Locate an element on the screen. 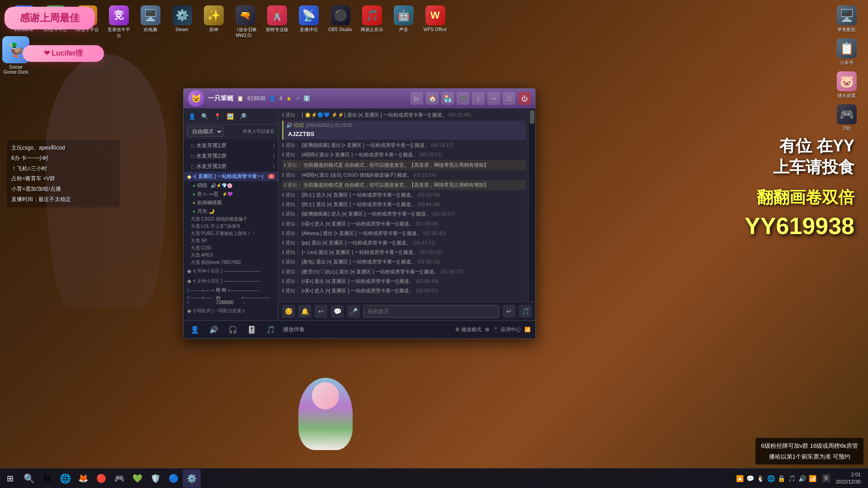 The image size is (868, 488). channel-item-voice2: ◻ 水友开黑2房 | is located at coordinates (231, 156).